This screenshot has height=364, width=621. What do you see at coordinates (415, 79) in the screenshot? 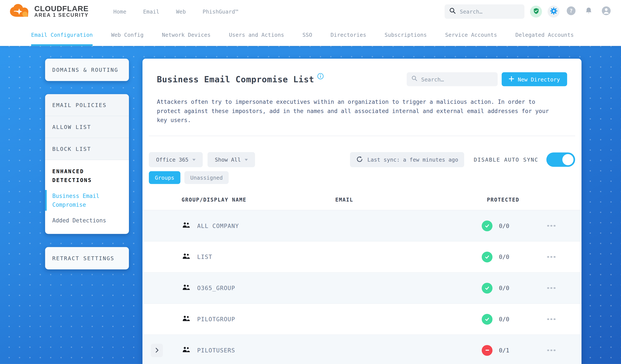
I see `search-icon` at bounding box center [415, 79].